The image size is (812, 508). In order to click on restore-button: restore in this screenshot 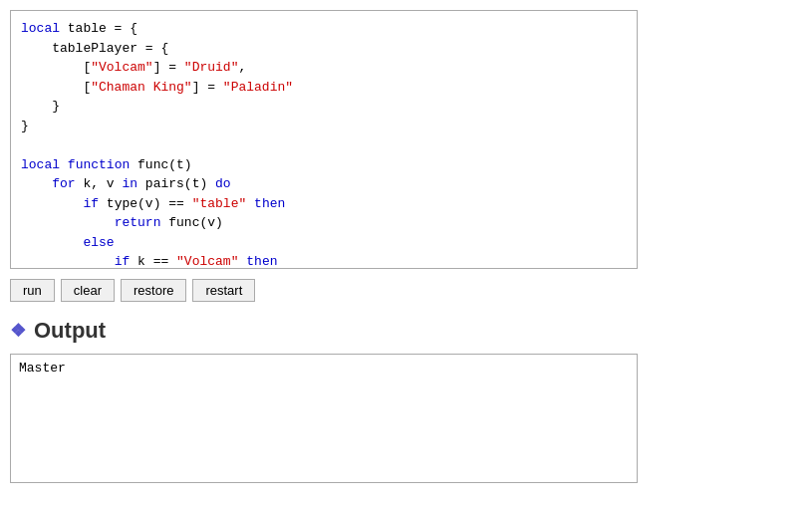, I will do `click(153, 291)`.